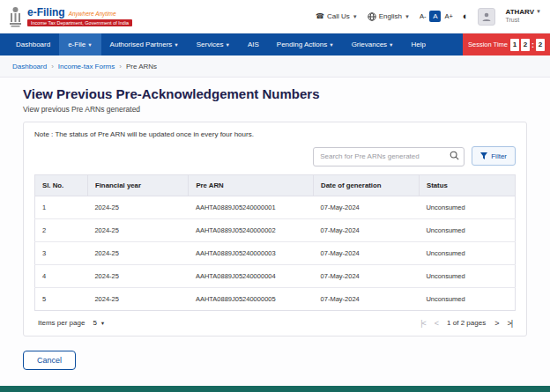 Image resolution: width=550 pixels, height=392 pixels. What do you see at coordinates (389, 157) in the screenshot?
I see `search-input` at bounding box center [389, 157].